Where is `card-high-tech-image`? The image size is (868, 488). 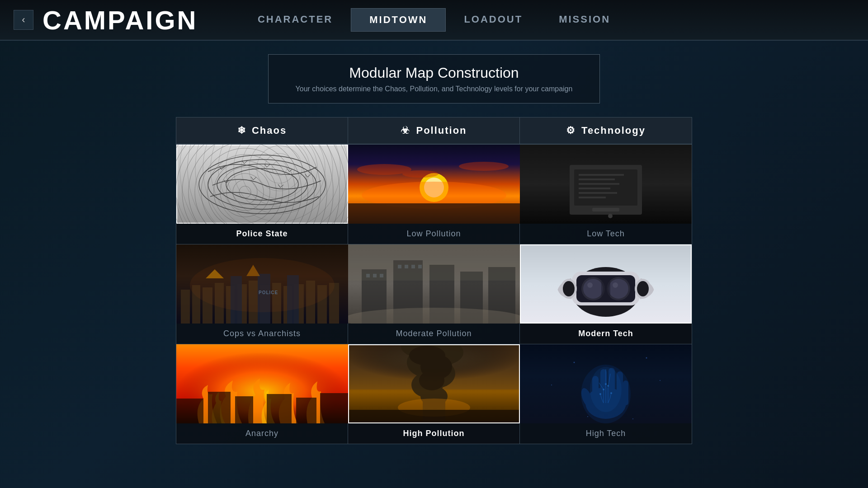
card-high-tech-image is located at coordinates (606, 384).